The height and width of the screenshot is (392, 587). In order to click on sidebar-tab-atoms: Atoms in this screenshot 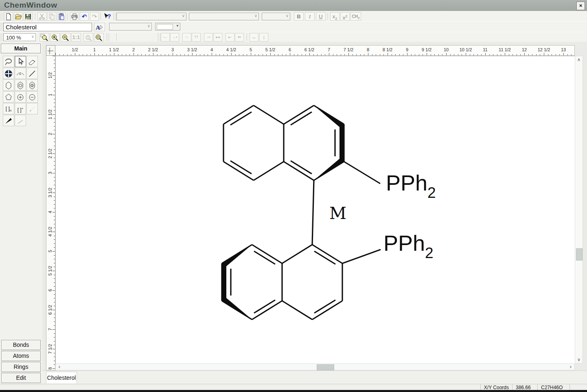, I will do `click(21, 356)`.